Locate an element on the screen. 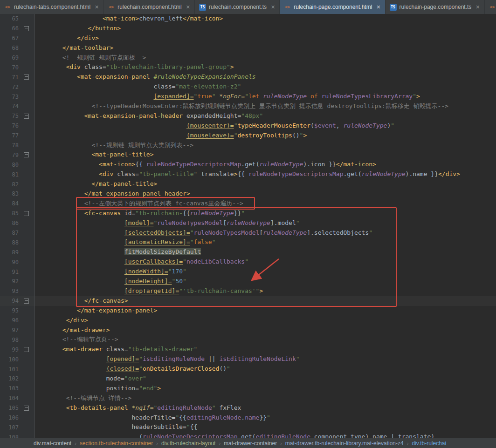  token-str: "mat-elevation-z2" is located at coordinates (208, 87).